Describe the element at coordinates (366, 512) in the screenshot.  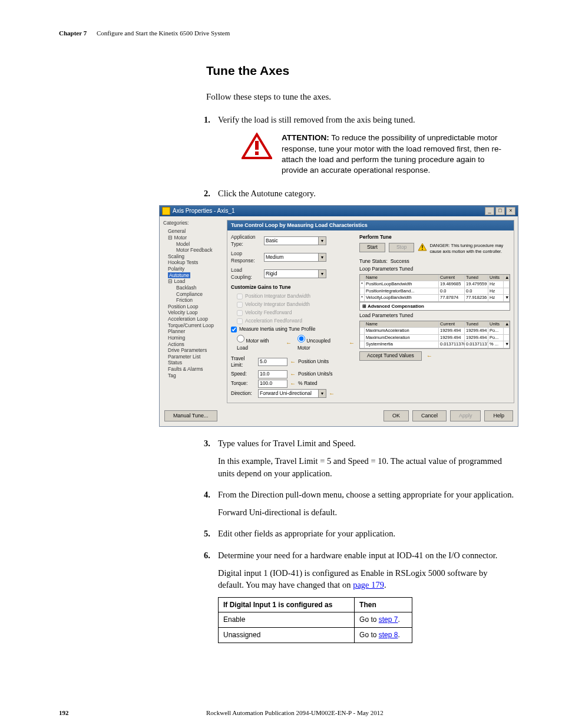
I see `step-para: Forward Uni-directional is default.` at that location.